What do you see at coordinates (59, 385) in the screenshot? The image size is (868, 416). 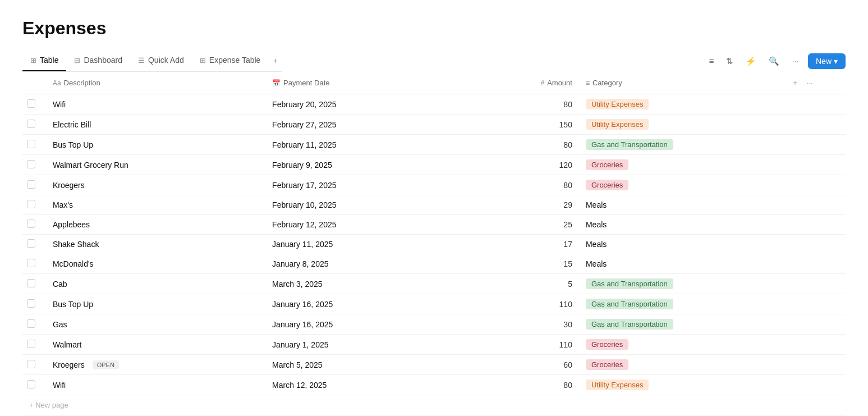 I see `description-value: Wifi` at bounding box center [59, 385].